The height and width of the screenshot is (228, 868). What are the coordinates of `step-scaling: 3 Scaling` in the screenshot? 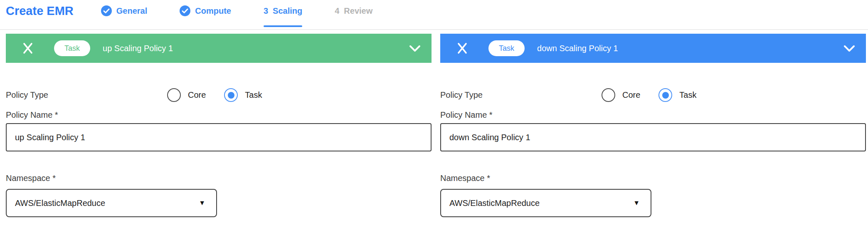 It's located at (283, 11).